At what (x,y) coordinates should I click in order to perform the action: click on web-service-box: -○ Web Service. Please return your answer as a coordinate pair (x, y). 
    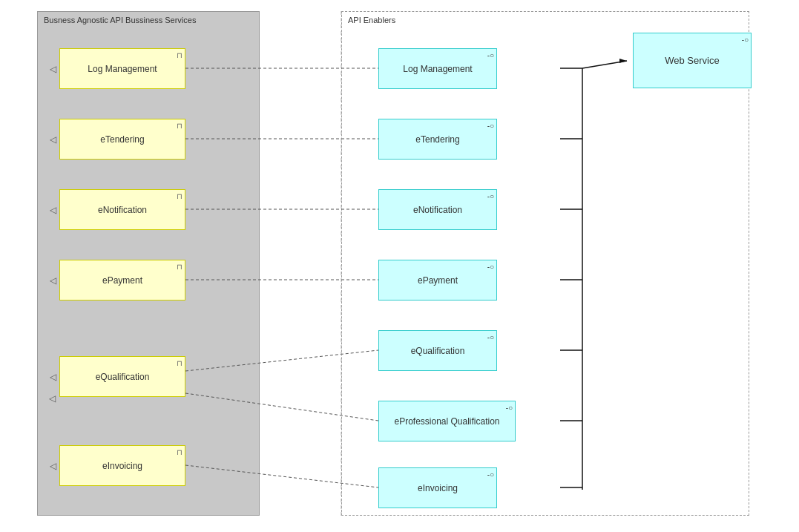
    Looking at the image, I should click on (692, 61).